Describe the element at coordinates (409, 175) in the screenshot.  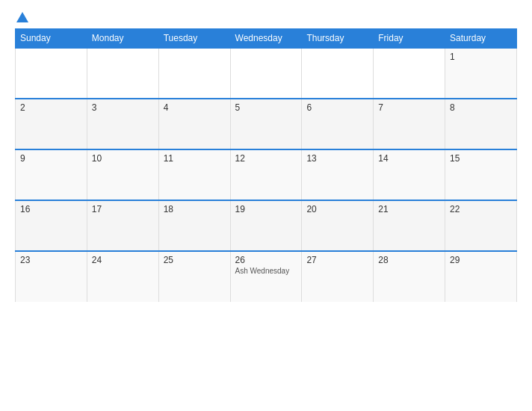
I see `calendar-cell: 14` at that location.